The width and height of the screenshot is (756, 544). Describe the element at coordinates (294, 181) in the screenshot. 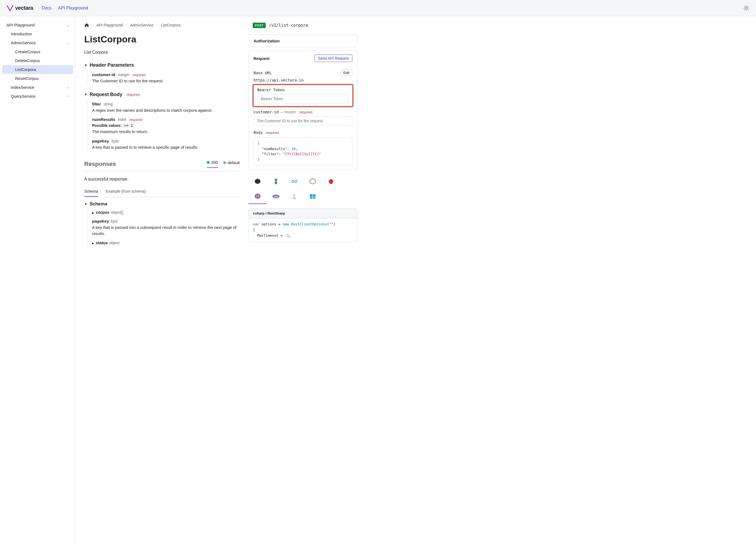

I see `lang-go-icon: GO` at that location.